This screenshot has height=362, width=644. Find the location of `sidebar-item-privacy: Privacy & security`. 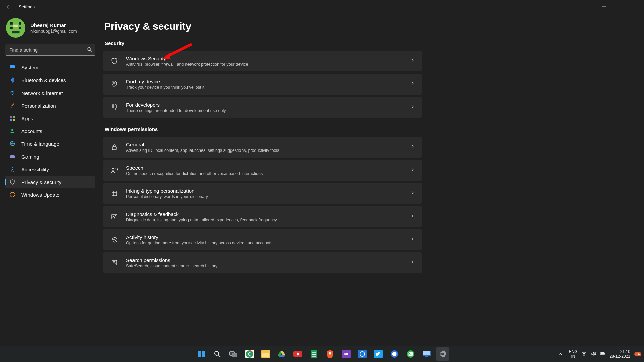

sidebar-item-privacy: Privacy & security is located at coordinates (50, 182).